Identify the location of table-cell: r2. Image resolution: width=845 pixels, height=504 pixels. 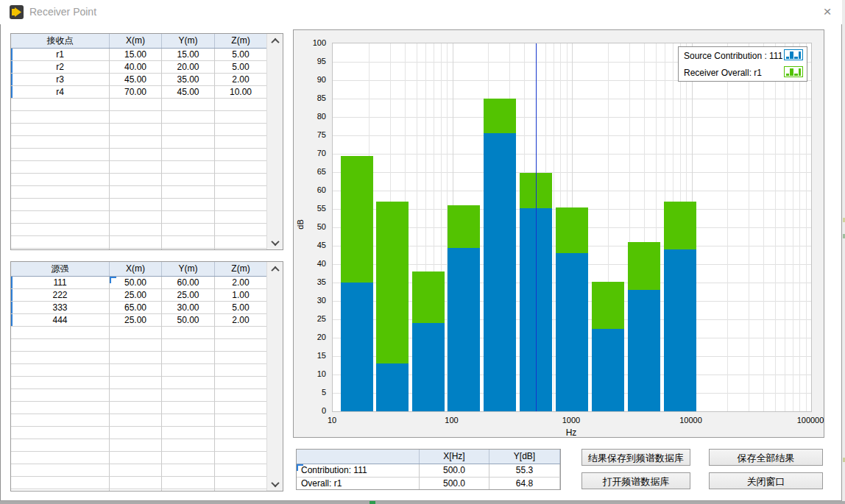
(60, 68).